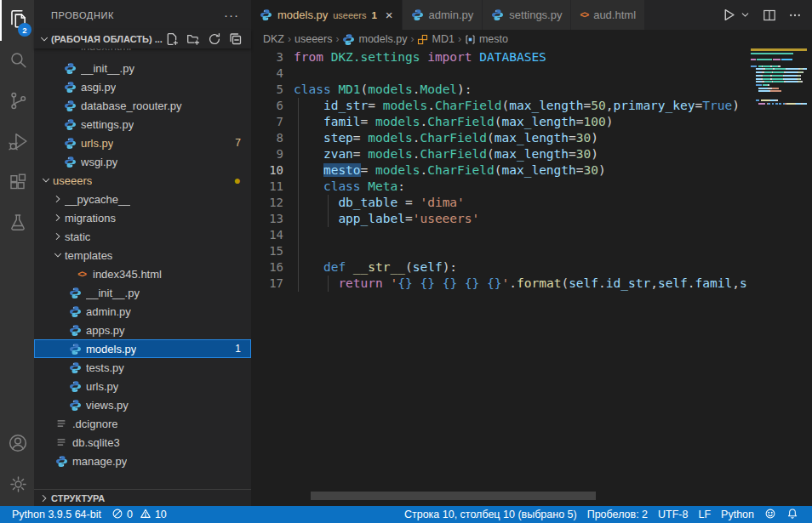  What do you see at coordinates (521, 122) in the screenshot?
I see `code-line-7: famil= models.CharField(max_length=100)` at bounding box center [521, 122].